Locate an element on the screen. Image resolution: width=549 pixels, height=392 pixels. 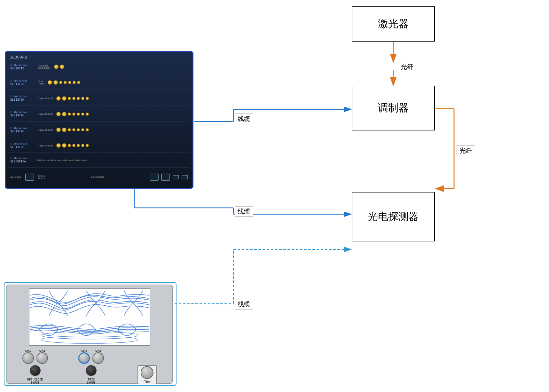
trig-main-knob is located at coordinates (91, 371).